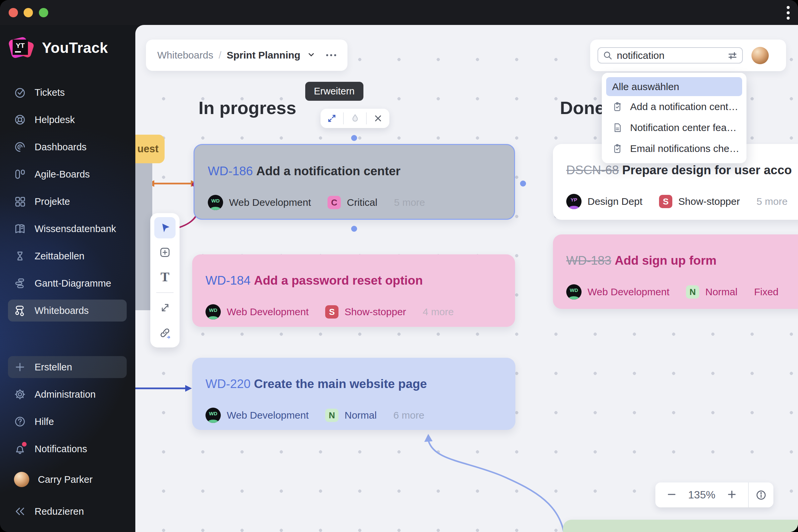 This screenshot has width=798, height=532. What do you see at coordinates (67, 512) in the screenshot?
I see `collapse-sidebar-button: Reduzieren` at bounding box center [67, 512].